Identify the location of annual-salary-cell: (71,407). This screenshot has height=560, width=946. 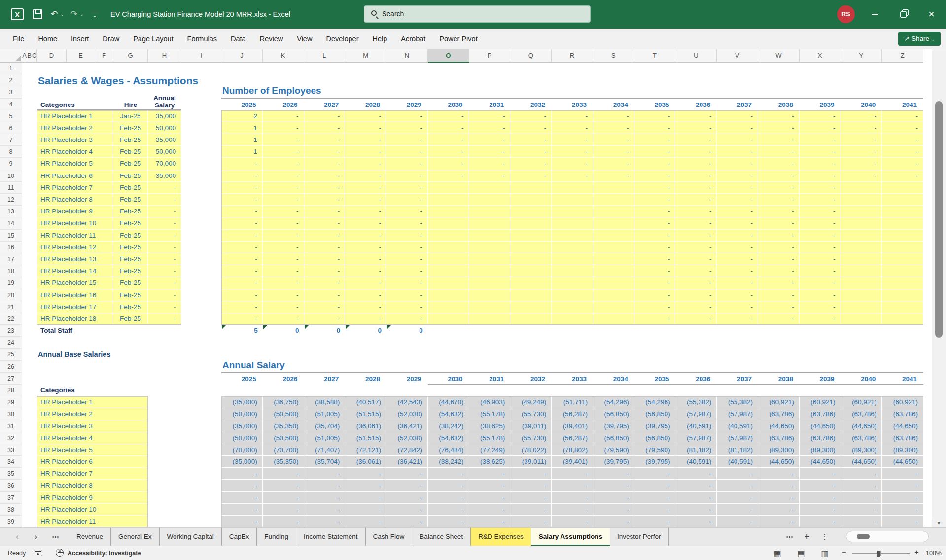
(325, 450).